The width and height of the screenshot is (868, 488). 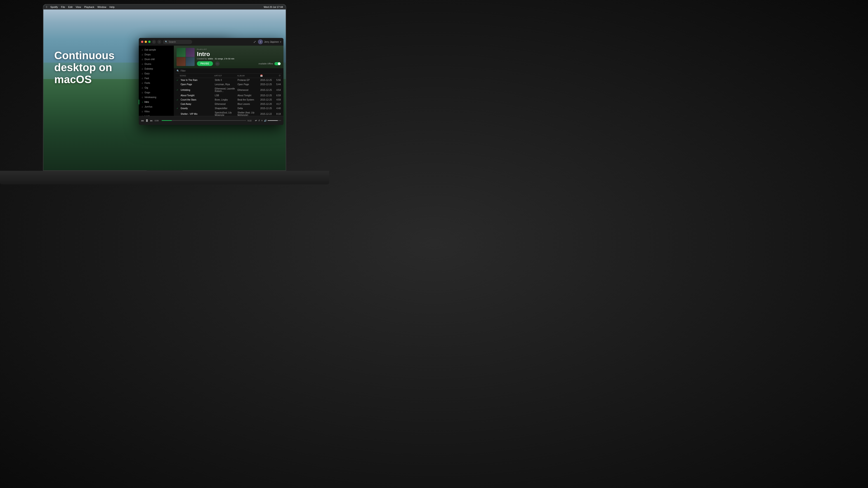 What do you see at coordinates (156, 115) in the screenshot?
I see `sidebar-item-lagit: ♫ Lagit` at bounding box center [156, 115].